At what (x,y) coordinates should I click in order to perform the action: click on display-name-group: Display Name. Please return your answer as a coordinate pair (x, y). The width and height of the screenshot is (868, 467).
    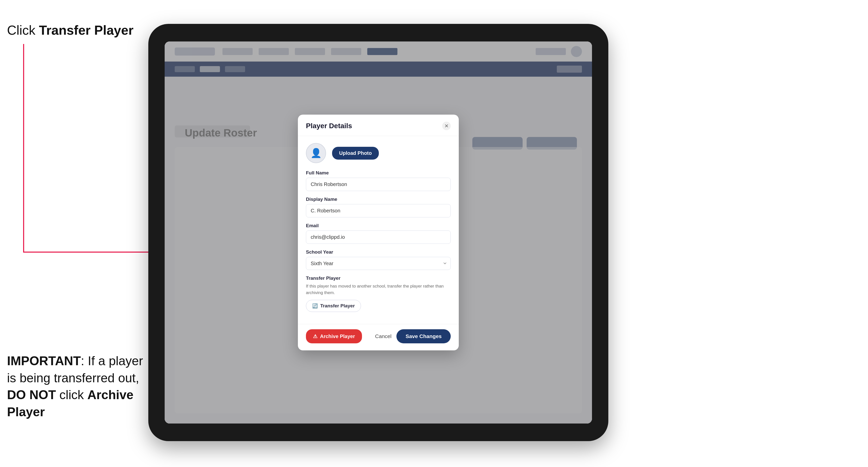
    Looking at the image, I should click on (378, 207).